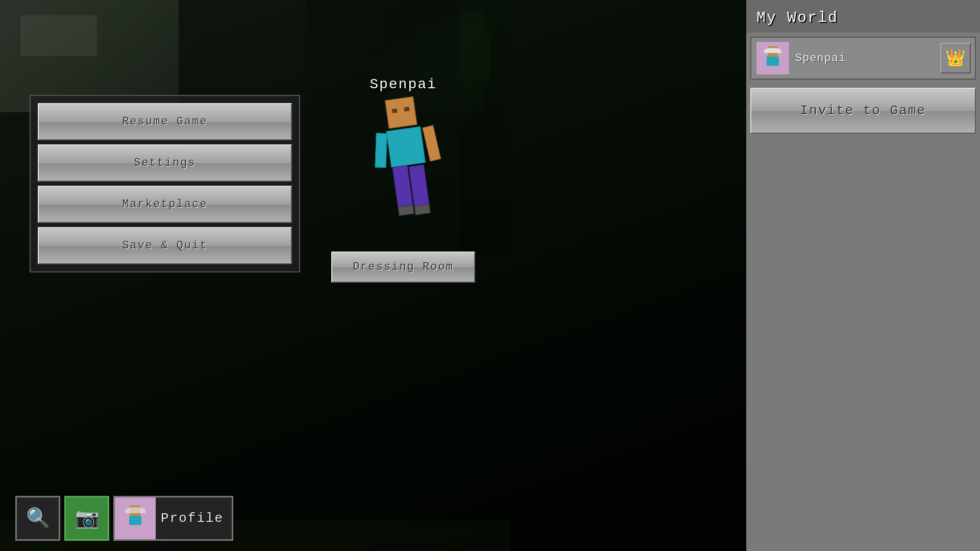  I want to click on steve-foot-right, so click(422, 210).